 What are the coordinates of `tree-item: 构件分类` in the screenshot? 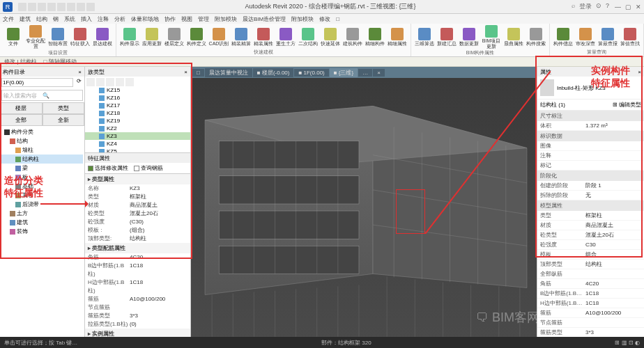 It's located at (42, 132).